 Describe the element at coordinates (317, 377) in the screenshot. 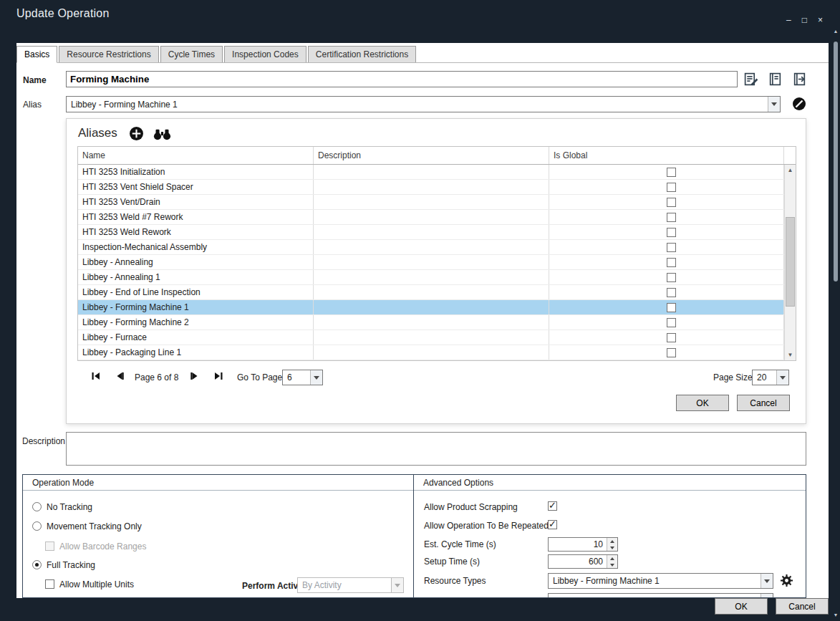

I see `goto-page-dropdown-button` at that location.